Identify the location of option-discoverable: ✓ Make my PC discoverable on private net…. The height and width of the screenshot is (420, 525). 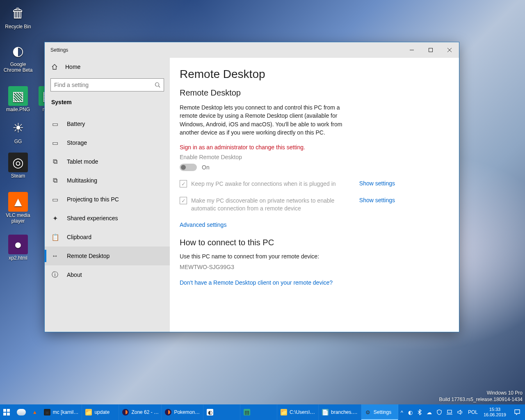
(268, 205).